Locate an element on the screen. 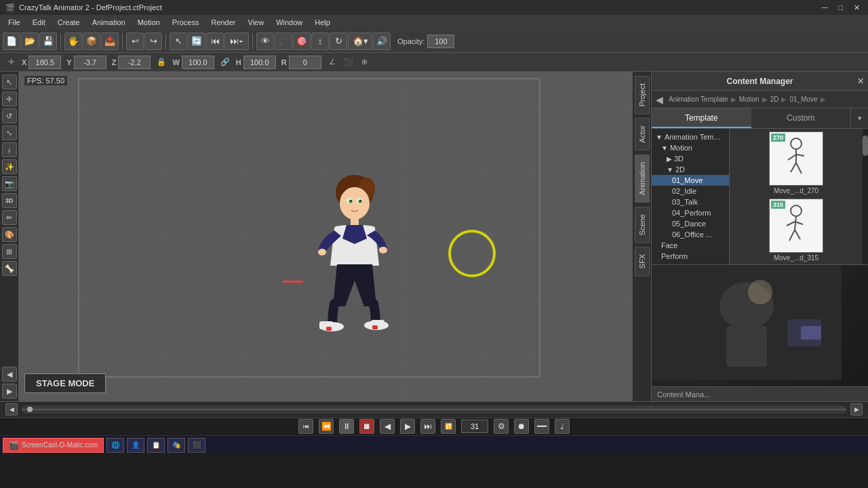 The image size is (868, 488). x-input is located at coordinates (45, 62).